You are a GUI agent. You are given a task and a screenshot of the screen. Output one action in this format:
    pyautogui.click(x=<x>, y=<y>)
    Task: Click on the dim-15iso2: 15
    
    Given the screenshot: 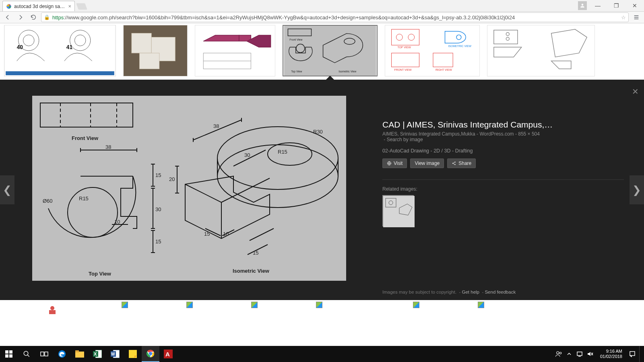 What is the action you would take?
    pyautogui.click(x=256, y=253)
    